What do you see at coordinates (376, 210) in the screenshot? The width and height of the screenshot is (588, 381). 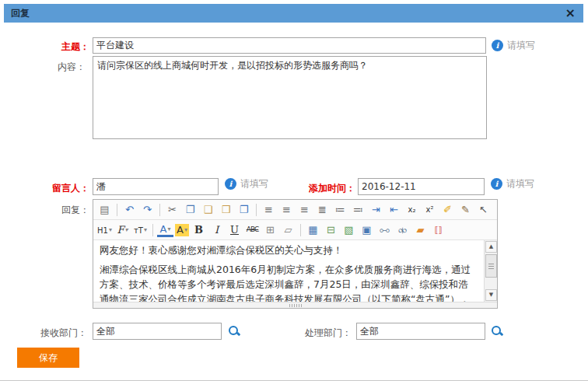 I see `indent-icon: ⇥` at bounding box center [376, 210].